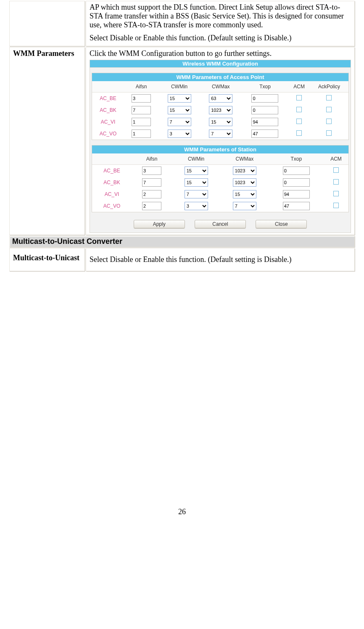 This screenshot has height=629, width=364. Describe the element at coordinates (336, 170) in the screenshot. I see `sta-be-acm` at that location.